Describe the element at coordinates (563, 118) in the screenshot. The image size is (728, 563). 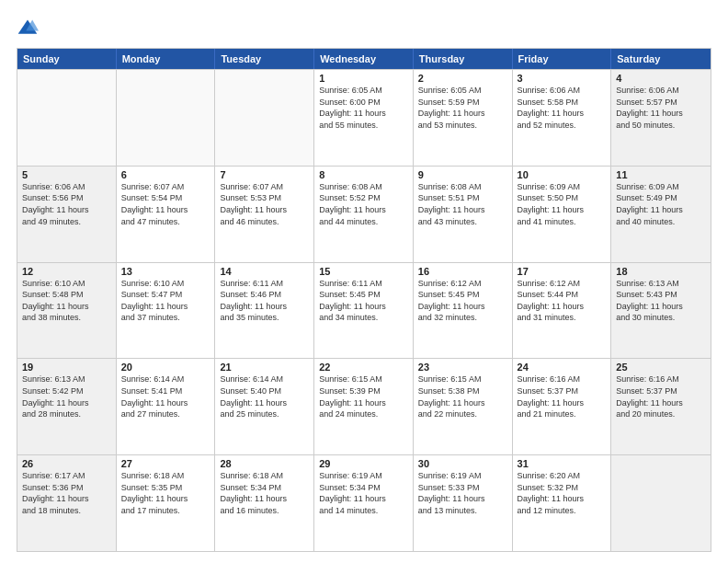
I see `day-cell-3: 3Sunrise: 6:06 AMSunset: 5:58 PMDaylight…` at that location.